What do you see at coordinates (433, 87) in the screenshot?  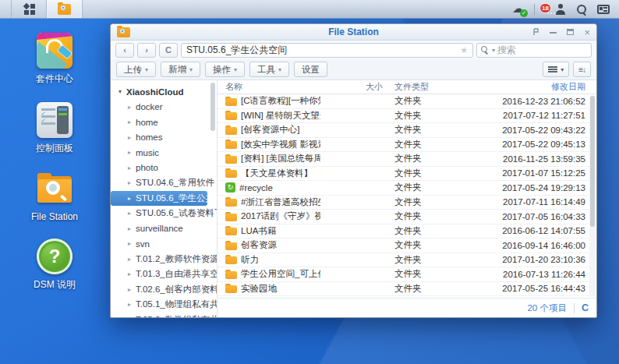 I see `column-header-type: 文件类型` at bounding box center [433, 87].